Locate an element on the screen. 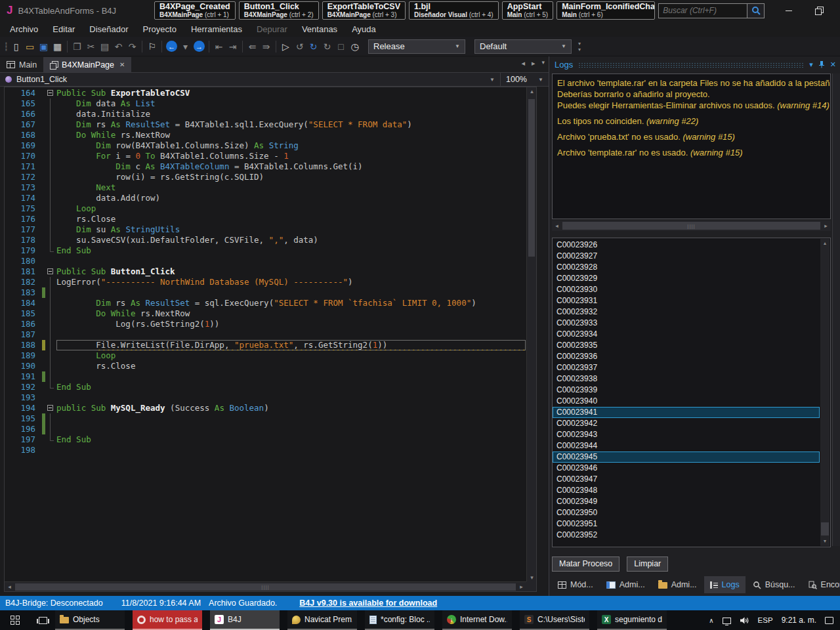 This screenshot has height=630, width=840. log-entry: C00023936 is located at coordinates (686, 357).